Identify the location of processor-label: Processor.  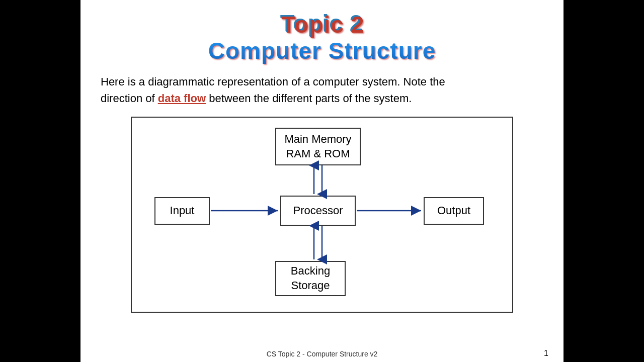
(318, 211).